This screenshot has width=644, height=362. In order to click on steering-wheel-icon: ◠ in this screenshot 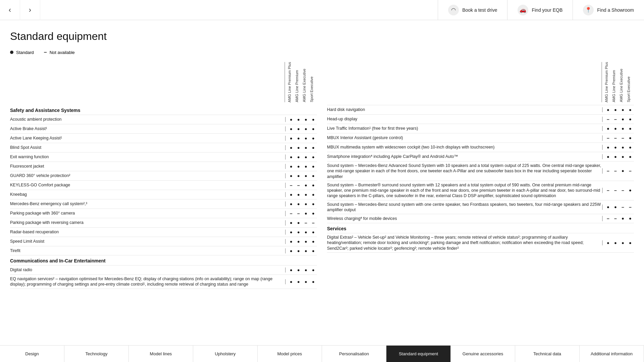, I will do `click(453, 10)`.